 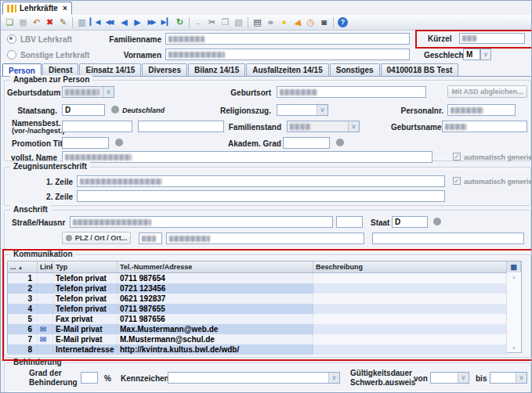 I want to click on previous-record-icon: ◀, so click(x=124, y=23).